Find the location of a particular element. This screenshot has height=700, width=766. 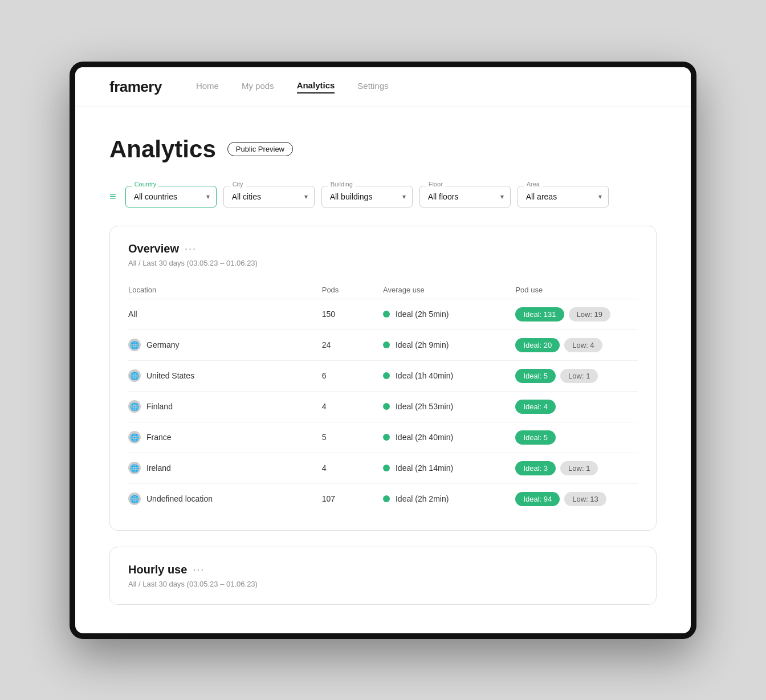

col-header-pods: Pods is located at coordinates (352, 290).